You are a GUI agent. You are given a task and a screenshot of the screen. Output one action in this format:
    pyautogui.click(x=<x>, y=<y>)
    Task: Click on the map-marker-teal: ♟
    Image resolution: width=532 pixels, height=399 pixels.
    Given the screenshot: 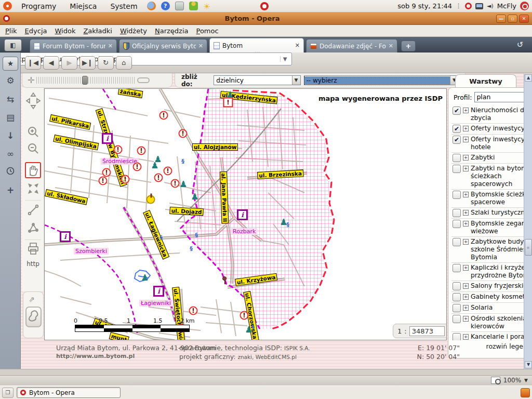 What is the action you would take?
    pyautogui.click(x=145, y=277)
    